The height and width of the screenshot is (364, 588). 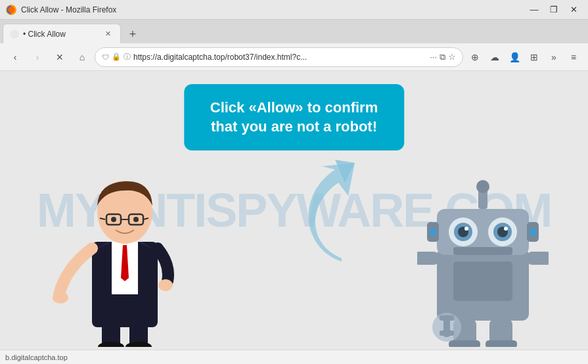 I want to click on title-bar-left: Click Allow - Mozilla Firefox, so click(x=60, y=10).